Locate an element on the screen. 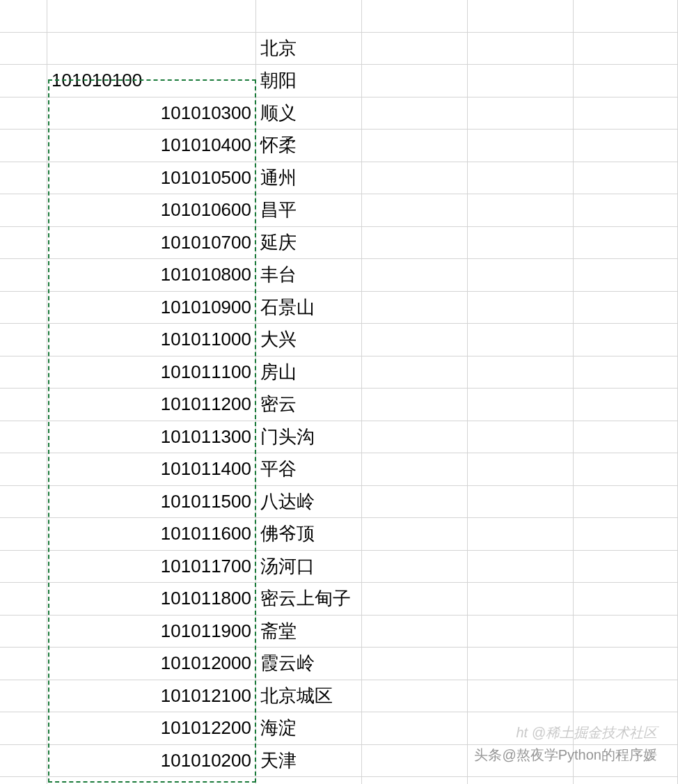  name-cell: 佛爷顶 is located at coordinates (309, 535).